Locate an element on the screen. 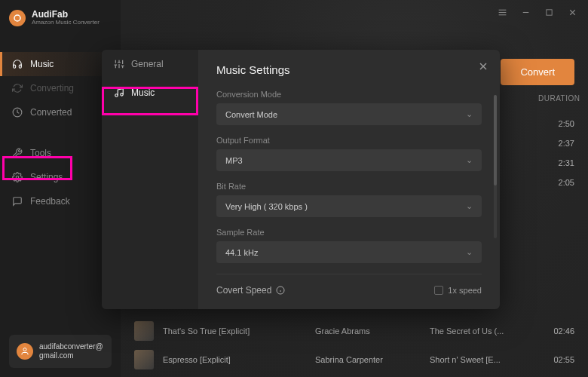 The image size is (588, 377). gear-icon is located at coordinates (17, 177).